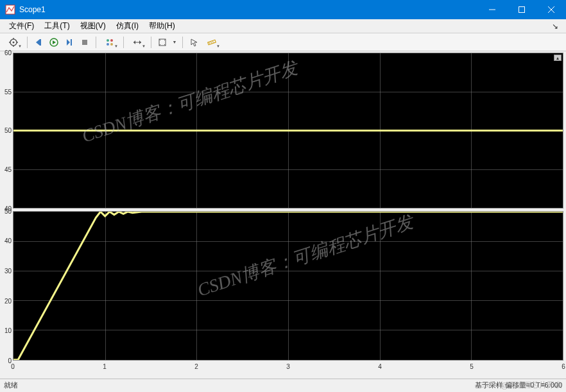 The width and height of the screenshot is (566, 392). What do you see at coordinates (110, 42) in the screenshot?
I see `signal-selector-button: ▼` at bounding box center [110, 42].